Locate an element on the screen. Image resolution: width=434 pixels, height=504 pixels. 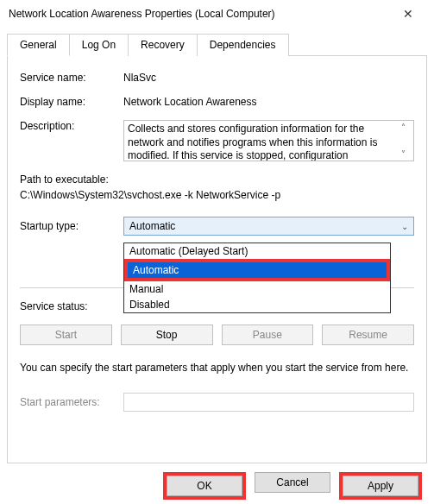
start-params-input is located at coordinates (269, 402).